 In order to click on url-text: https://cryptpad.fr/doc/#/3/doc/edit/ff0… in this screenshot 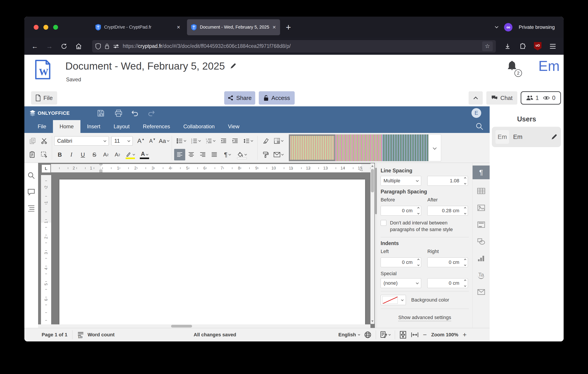, I will do `click(301, 46)`.